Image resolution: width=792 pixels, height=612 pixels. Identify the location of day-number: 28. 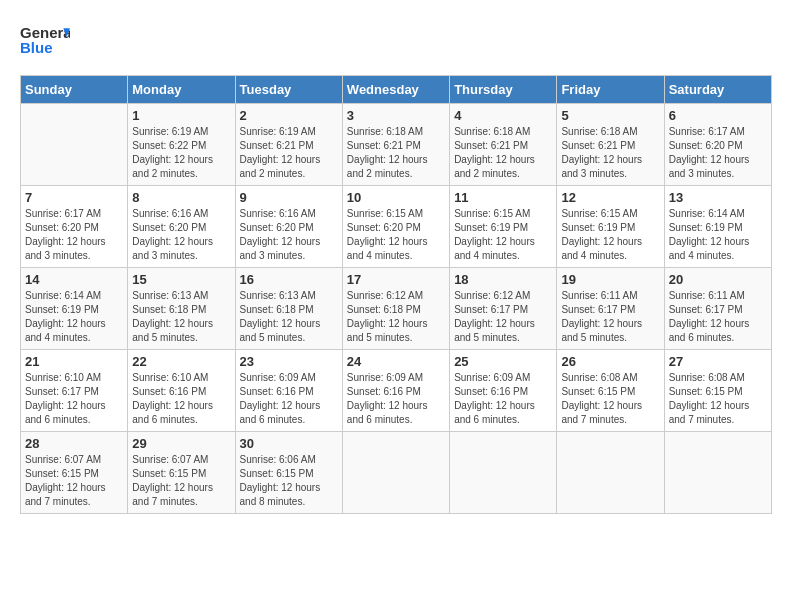
(74, 444).